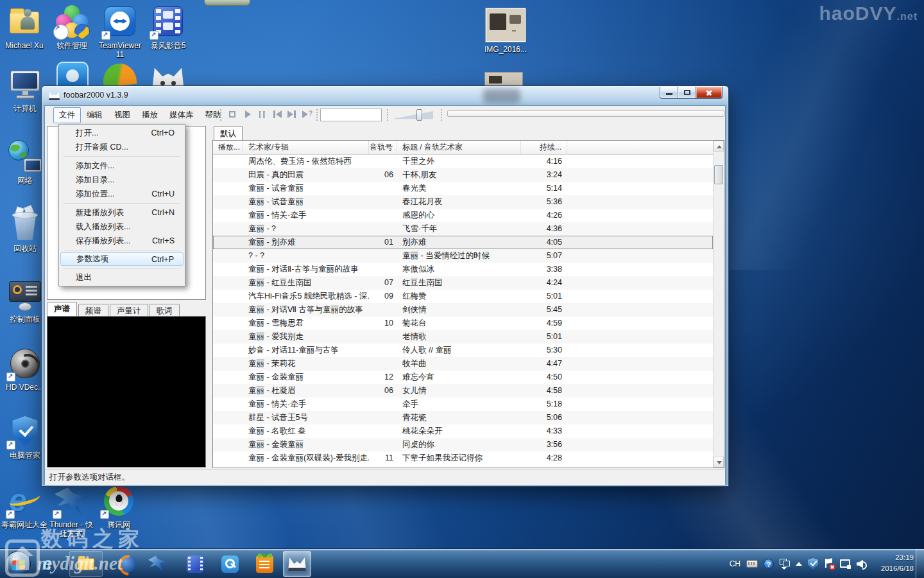 This screenshot has height=578, width=924. Describe the element at coordinates (168, 76) in the screenshot. I see `hidden-foobar-icon` at that location.